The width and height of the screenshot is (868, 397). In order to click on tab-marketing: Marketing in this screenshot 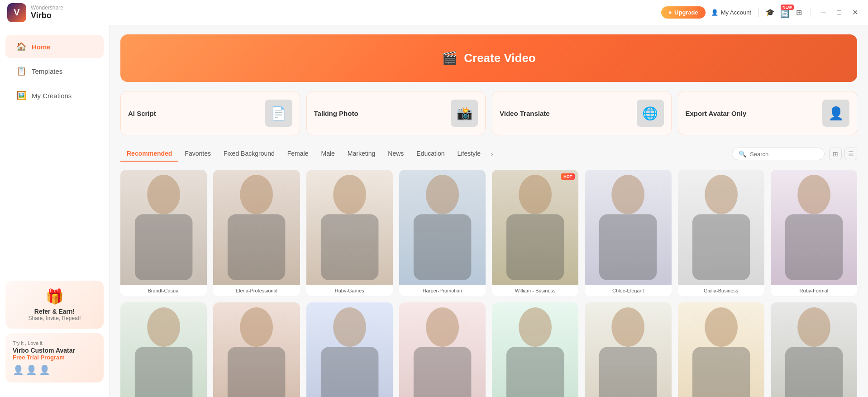, I will do `click(361, 154)`.